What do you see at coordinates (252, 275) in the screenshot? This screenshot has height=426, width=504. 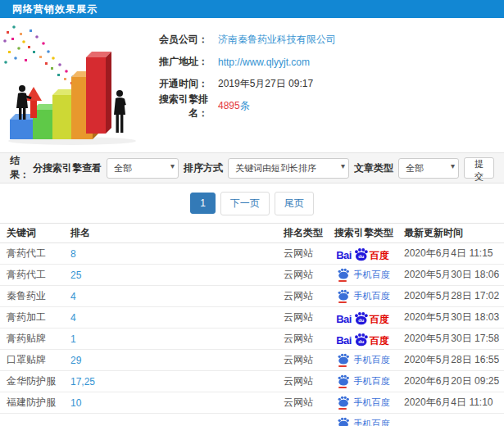 I see `table-row: 膏药代工 25 云网站 手机百度 2020年5月30日 18:06` at bounding box center [252, 275].